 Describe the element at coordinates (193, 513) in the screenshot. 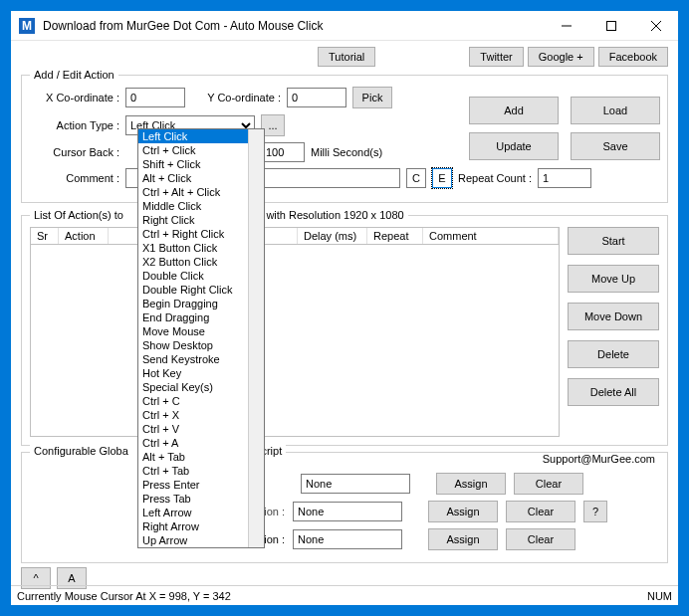

I see `dropdown-item: Left Arrow` at that location.